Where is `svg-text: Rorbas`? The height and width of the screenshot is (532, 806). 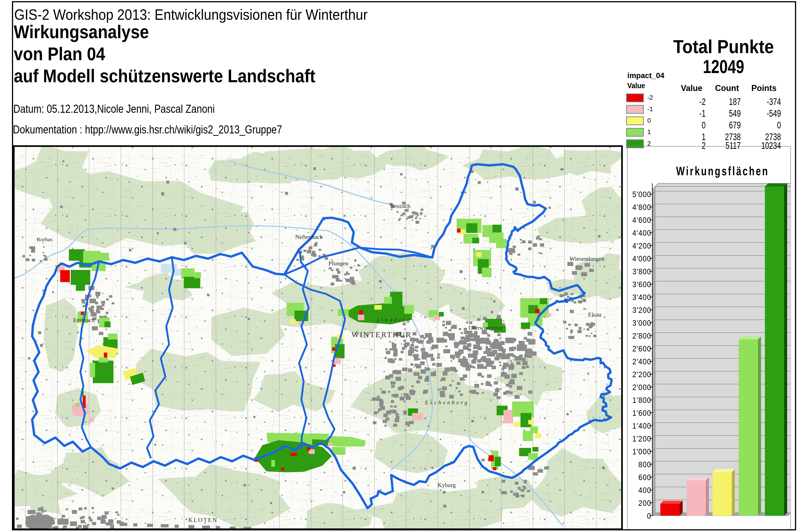 svg-text: Rorbas is located at coordinates (44, 240).